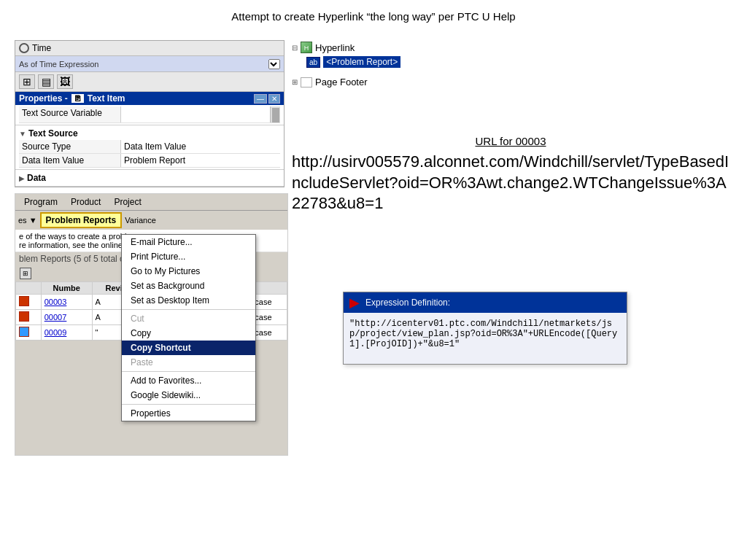 This screenshot has height=560, width=747. What do you see at coordinates (22, 178) in the screenshot?
I see `expand-icon-data: ▶` at bounding box center [22, 178].